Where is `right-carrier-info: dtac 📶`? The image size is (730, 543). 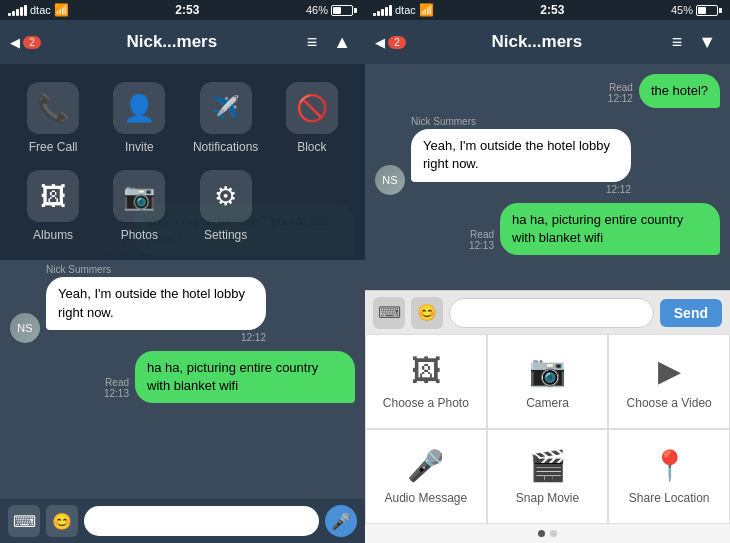 right-carrier-info: dtac 📶 is located at coordinates (404, 10).